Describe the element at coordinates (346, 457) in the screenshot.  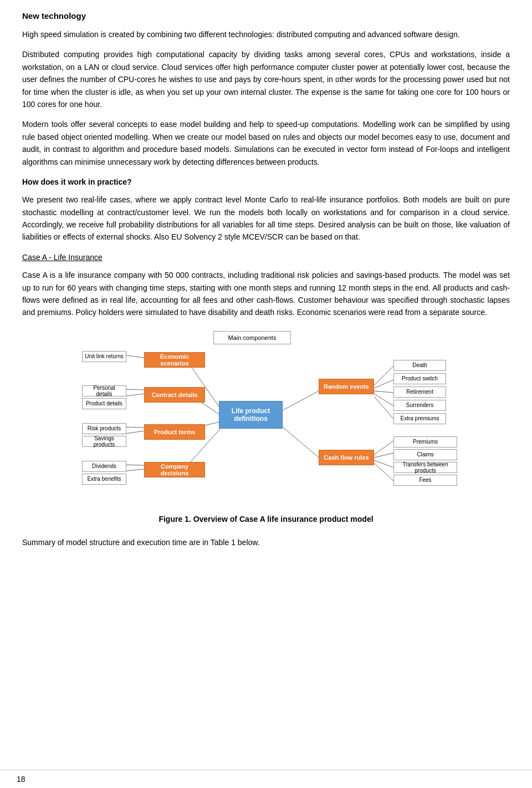
I see `cash-flow-rules-box: Cash flow rules` at that location.